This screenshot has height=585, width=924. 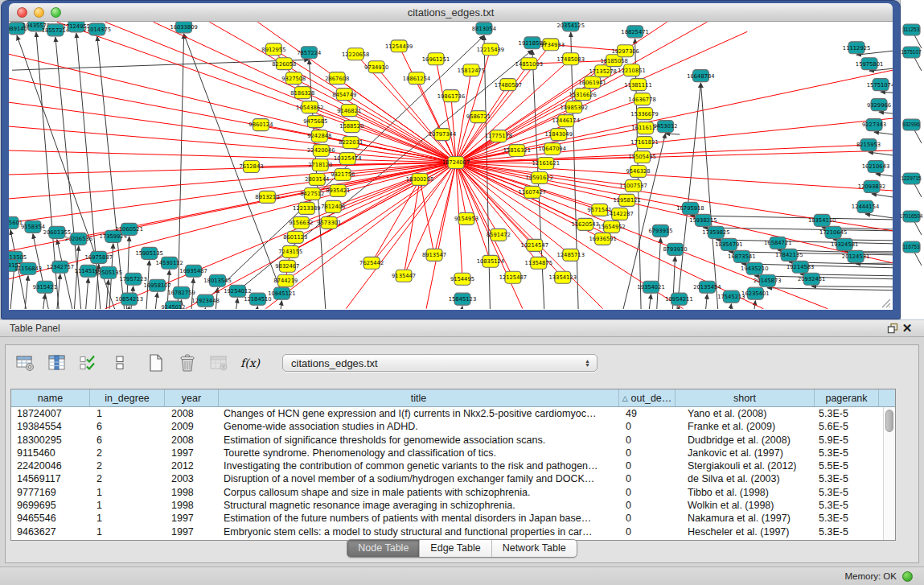 I want to click on memory-status-indicator, so click(x=907, y=576).